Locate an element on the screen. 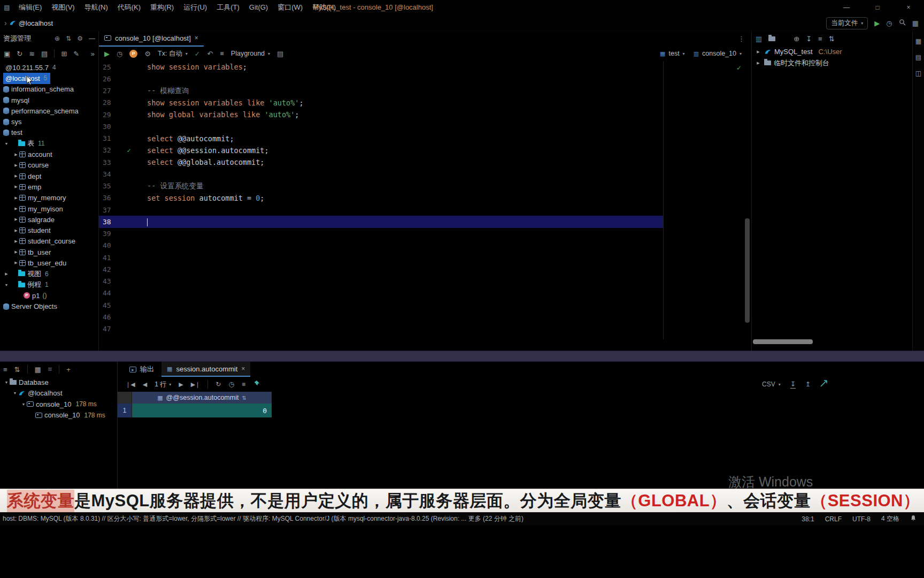 The image size is (924, 578). editor-line-46: 46 is located at coordinates (422, 317).